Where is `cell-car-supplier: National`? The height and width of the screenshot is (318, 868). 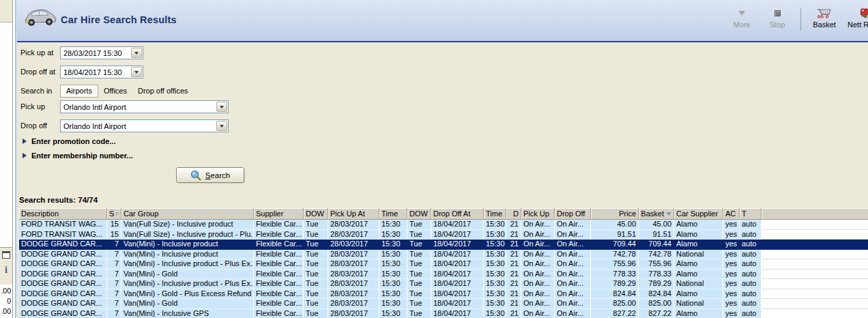
cell-car-supplier: National is located at coordinates (699, 284).